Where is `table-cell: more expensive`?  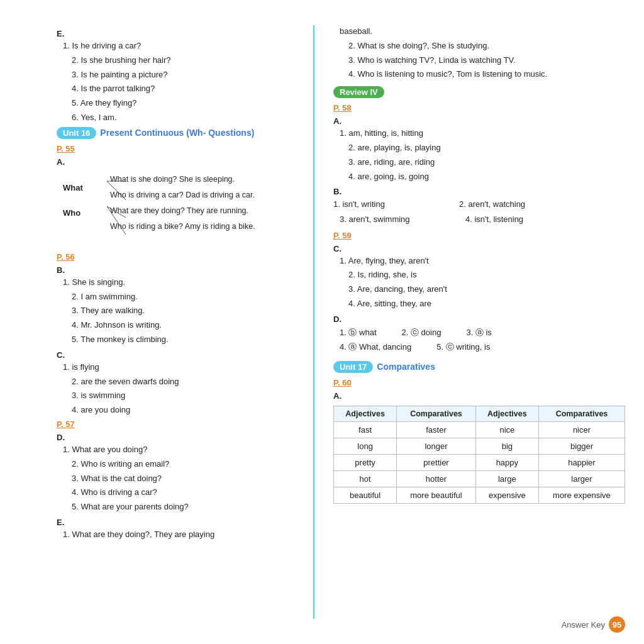 table-cell: more expensive is located at coordinates (581, 495).